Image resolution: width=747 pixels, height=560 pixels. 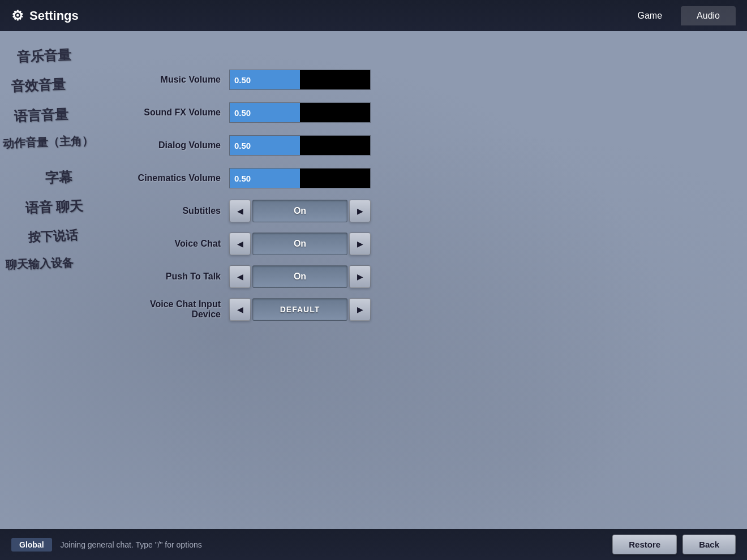 I want to click on push-to-talk-left-arrow: ◀, so click(x=240, y=277).